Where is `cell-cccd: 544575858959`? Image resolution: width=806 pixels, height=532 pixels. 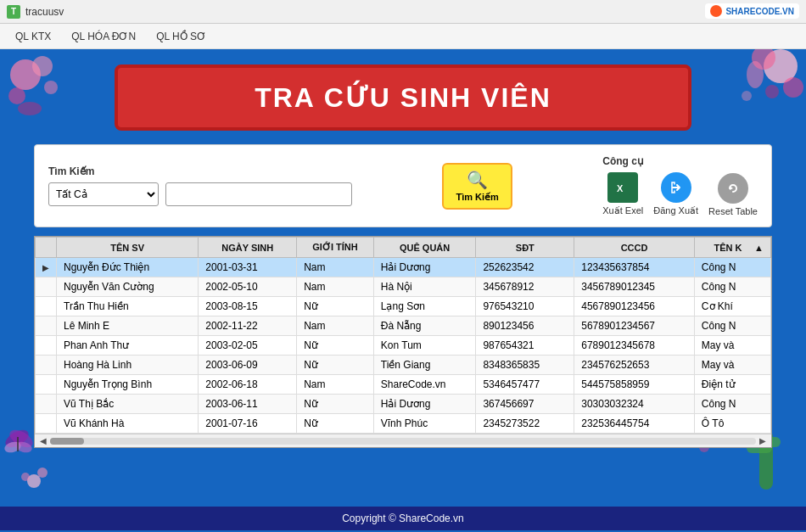
cell-cccd: 544575858959 is located at coordinates (635, 385).